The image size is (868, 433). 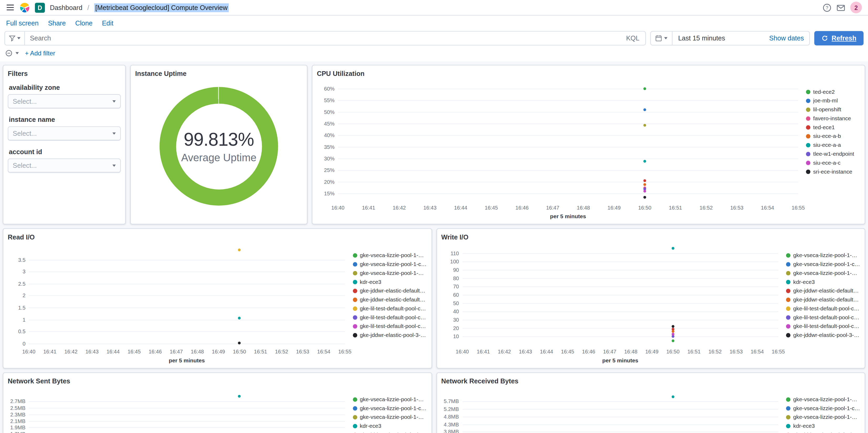 I want to click on search-input, so click(x=322, y=38).